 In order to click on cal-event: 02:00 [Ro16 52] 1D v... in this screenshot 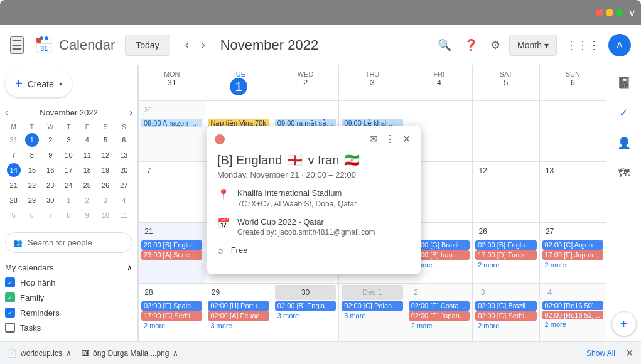, I will do `click(573, 315)`.